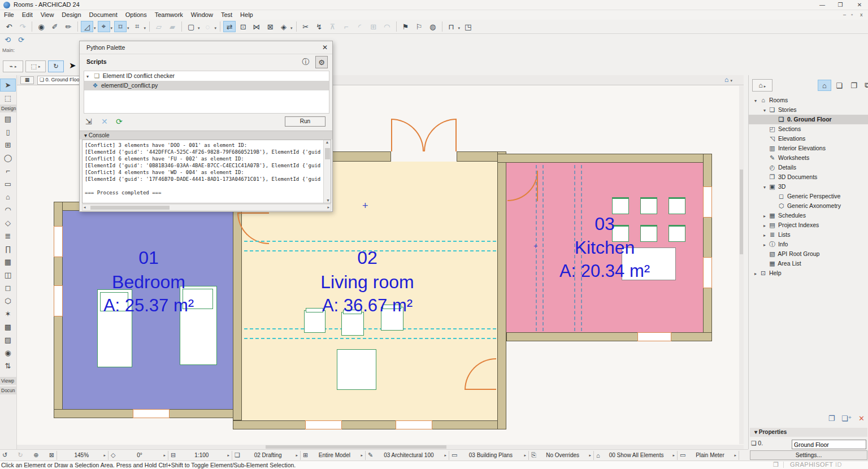 This screenshot has height=469, width=868. I want to click on scroll-right-icon: ▸, so click(328, 207).